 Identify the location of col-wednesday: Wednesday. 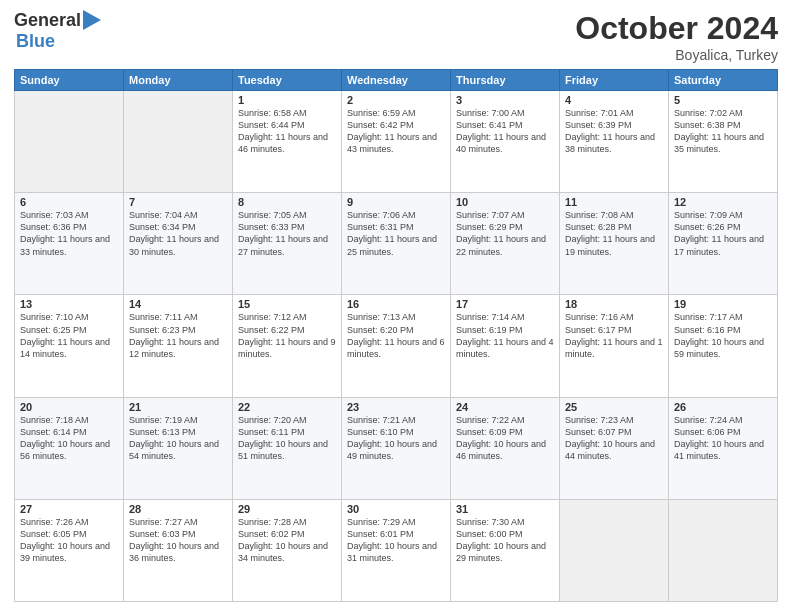
(396, 80).